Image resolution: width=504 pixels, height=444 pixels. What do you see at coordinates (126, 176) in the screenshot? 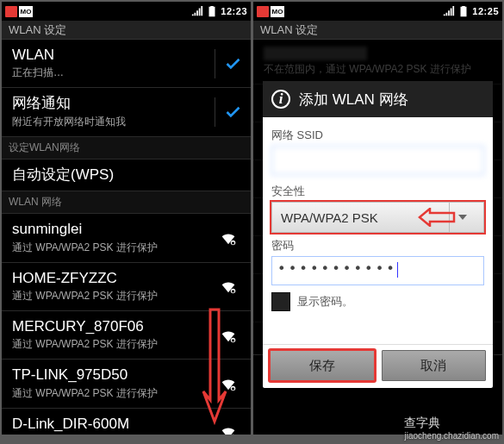
I see `auto-wps-row: 自动设定(WPS)` at bounding box center [126, 176].